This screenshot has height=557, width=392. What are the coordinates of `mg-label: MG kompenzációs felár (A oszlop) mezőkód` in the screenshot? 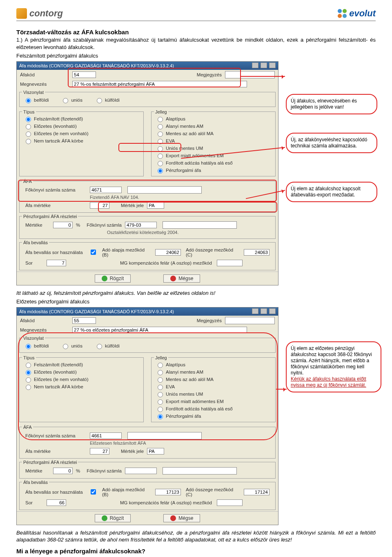 It's located at (166, 263).